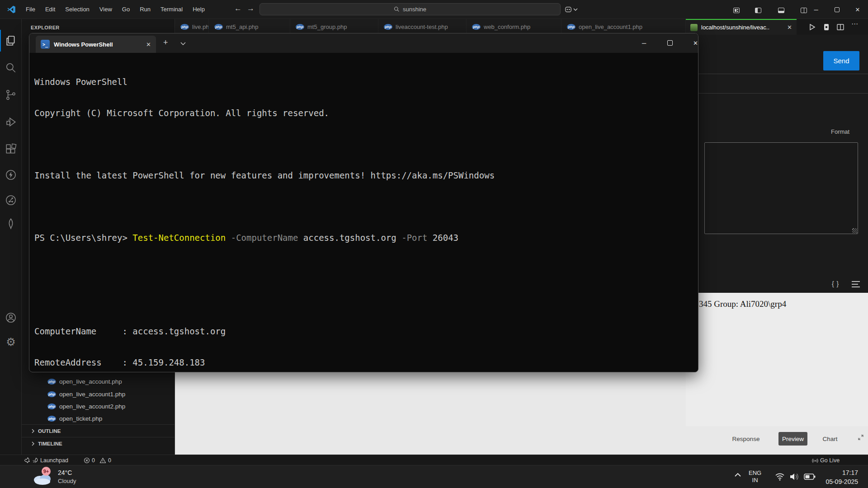  What do you see at coordinates (11, 95) in the screenshot?
I see `source-control-icon` at bounding box center [11, 95].